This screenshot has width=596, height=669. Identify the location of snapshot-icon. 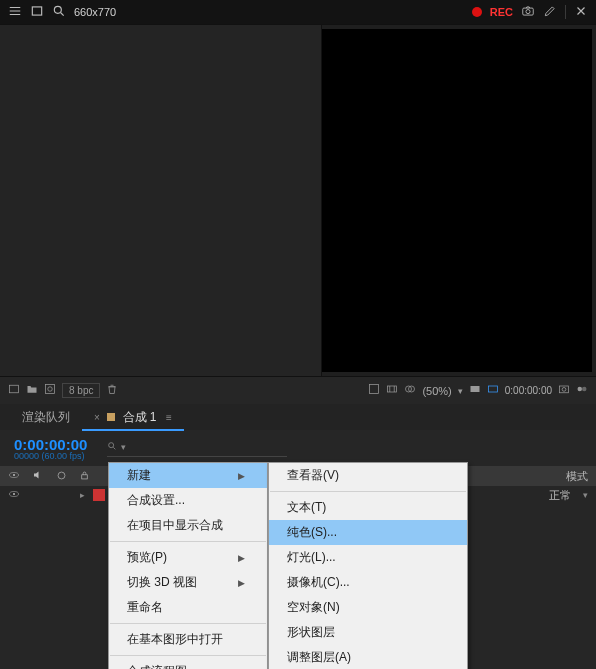
(564, 390).